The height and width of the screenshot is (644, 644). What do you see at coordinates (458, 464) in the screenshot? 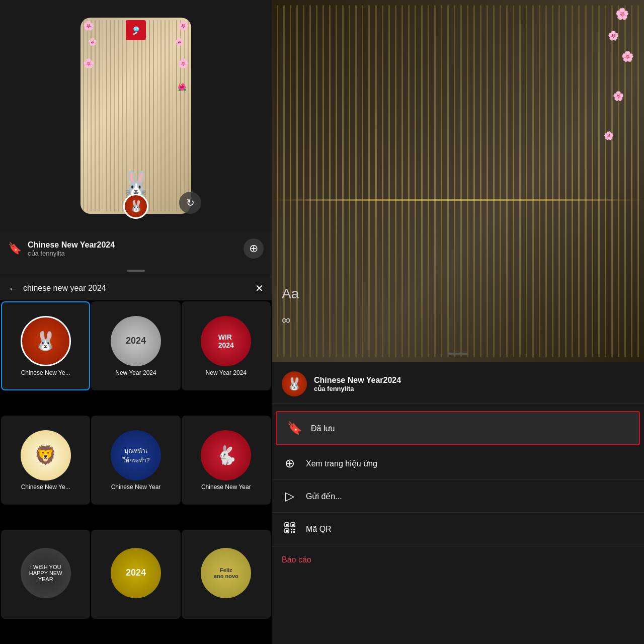
I see `action-item-view-effect: ⊕ Xem trang hiệu ứng` at bounding box center [458, 464].